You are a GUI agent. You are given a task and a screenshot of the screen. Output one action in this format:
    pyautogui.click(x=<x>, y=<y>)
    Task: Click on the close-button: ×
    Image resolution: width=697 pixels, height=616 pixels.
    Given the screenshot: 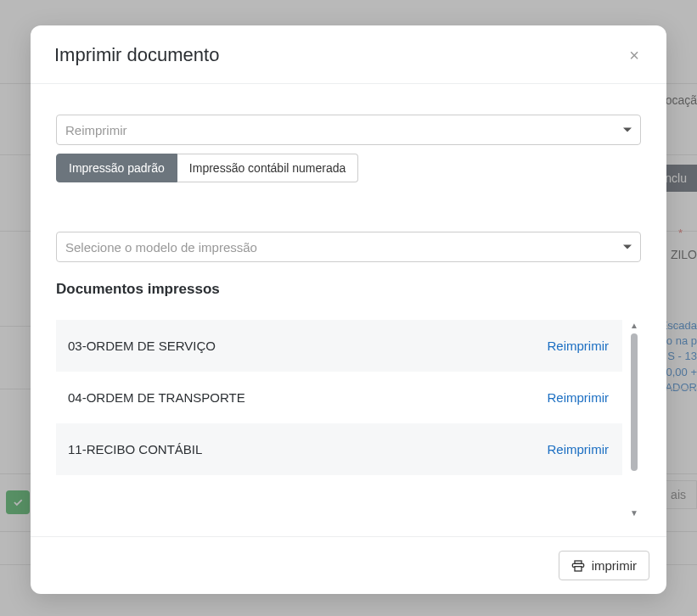 What is the action you would take?
    pyautogui.click(x=634, y=55)
    